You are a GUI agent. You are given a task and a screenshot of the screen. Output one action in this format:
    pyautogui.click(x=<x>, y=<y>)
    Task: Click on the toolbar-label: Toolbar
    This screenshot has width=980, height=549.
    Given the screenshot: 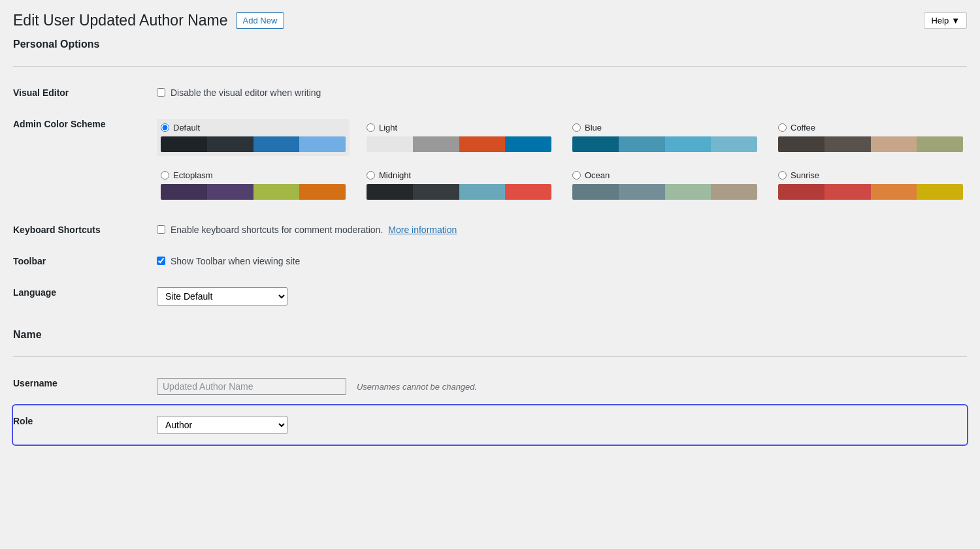 What is the action you would take?
    pyautogui.click(x=85, y=261)
    